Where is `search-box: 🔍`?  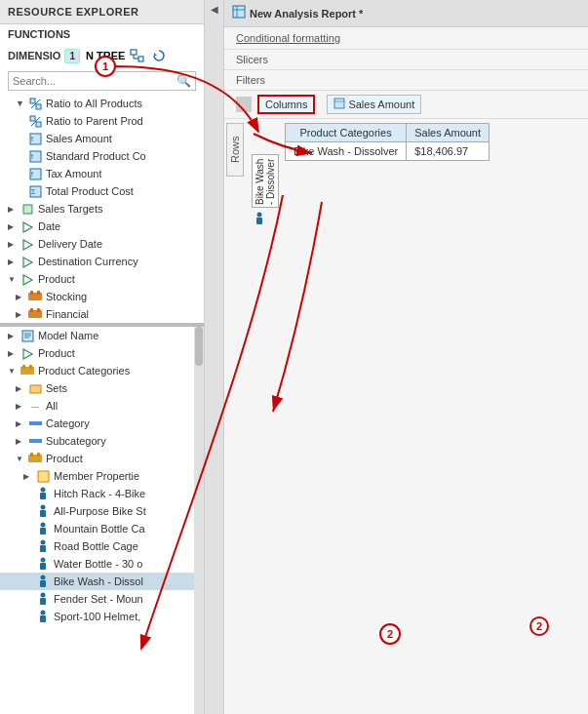
search-box: 🔍 is located at coordinates (101, 81).